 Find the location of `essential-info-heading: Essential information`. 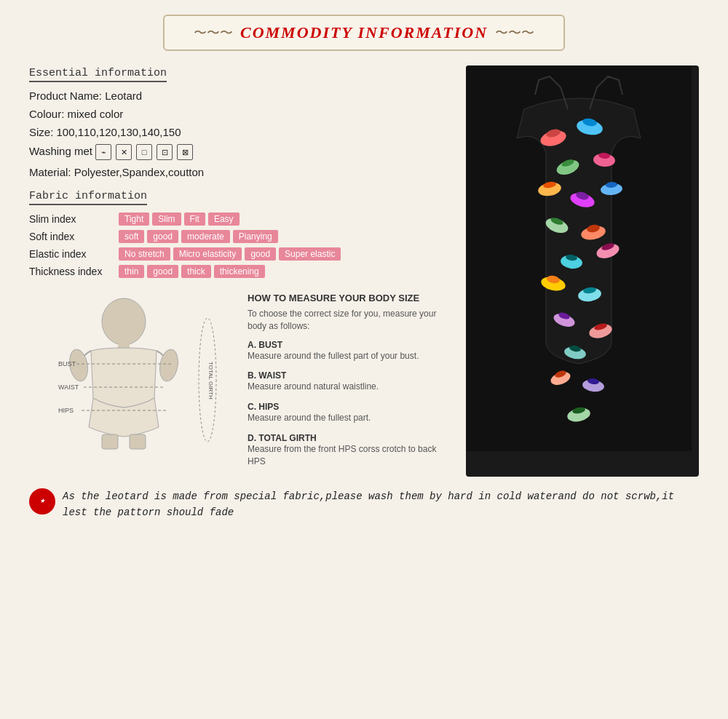

essential-info-heading: Essential information is located at coordinates (98, 74).